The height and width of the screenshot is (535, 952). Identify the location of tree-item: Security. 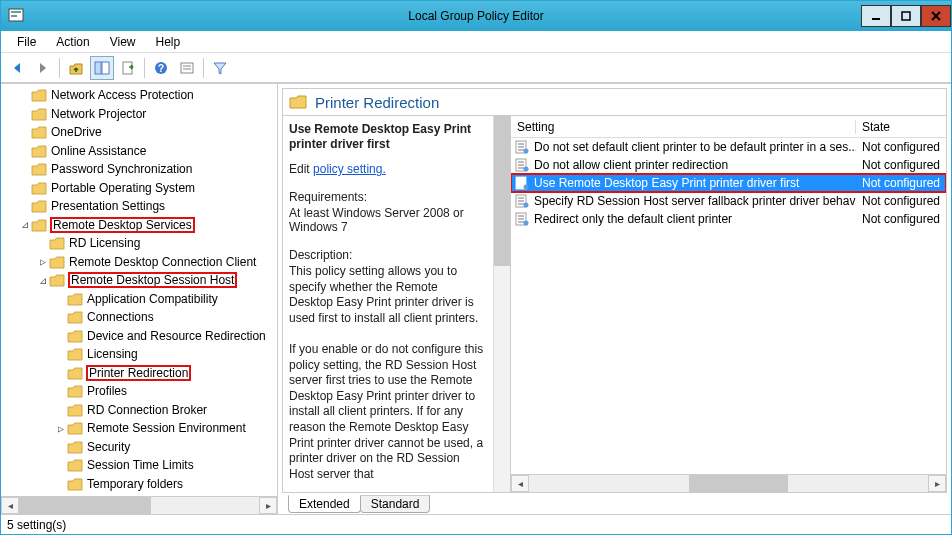
(139, 448).